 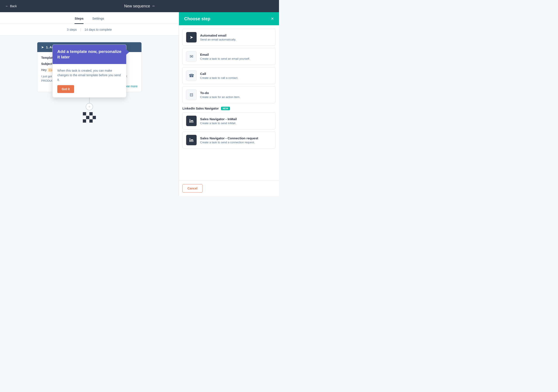 I want to click on linkedin-icon, so click(x=192, y=121).